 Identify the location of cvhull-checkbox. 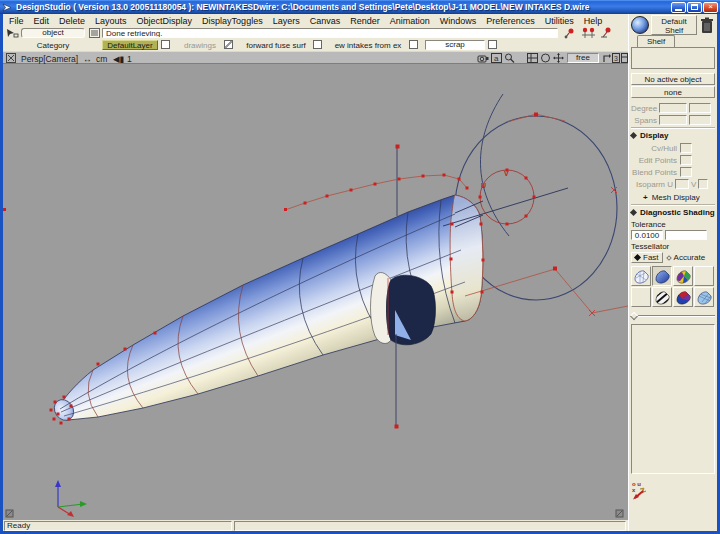
(686, 148).